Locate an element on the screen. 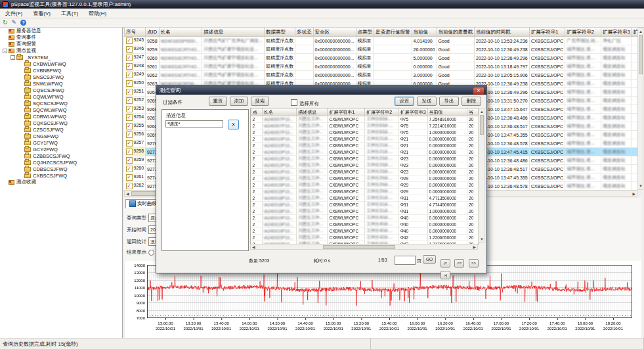 The image size is (644, 349). result-list-radio is located at coordinates (151, 252).